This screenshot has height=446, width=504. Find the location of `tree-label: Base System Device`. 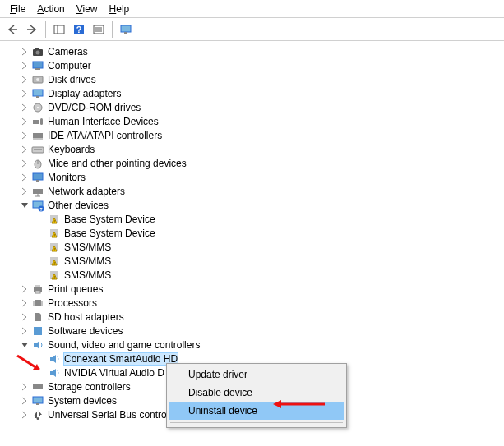

tree-label: Base System Device is located at coordinates (110, 219).